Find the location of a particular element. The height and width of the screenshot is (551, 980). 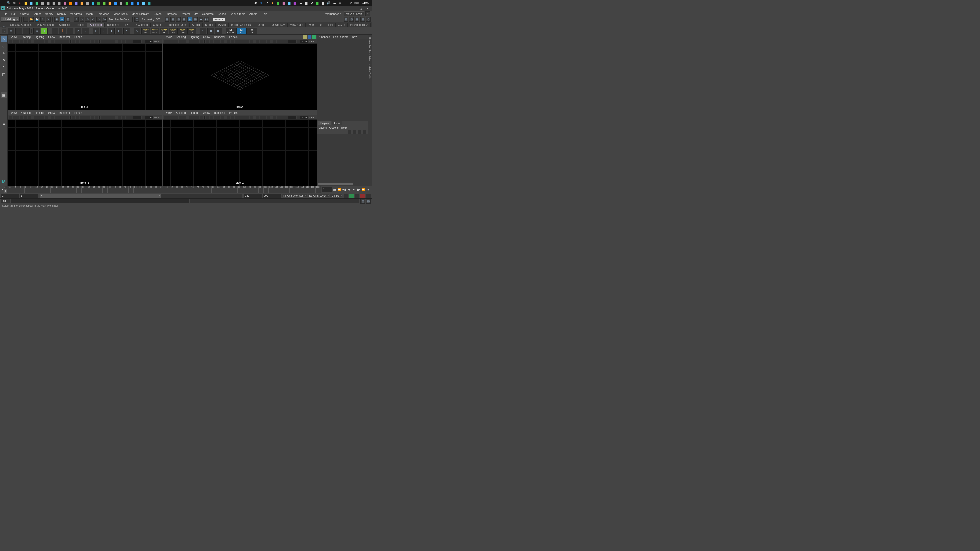

vp-gamma-field: 1.00 is located at coordinates (304, 117).